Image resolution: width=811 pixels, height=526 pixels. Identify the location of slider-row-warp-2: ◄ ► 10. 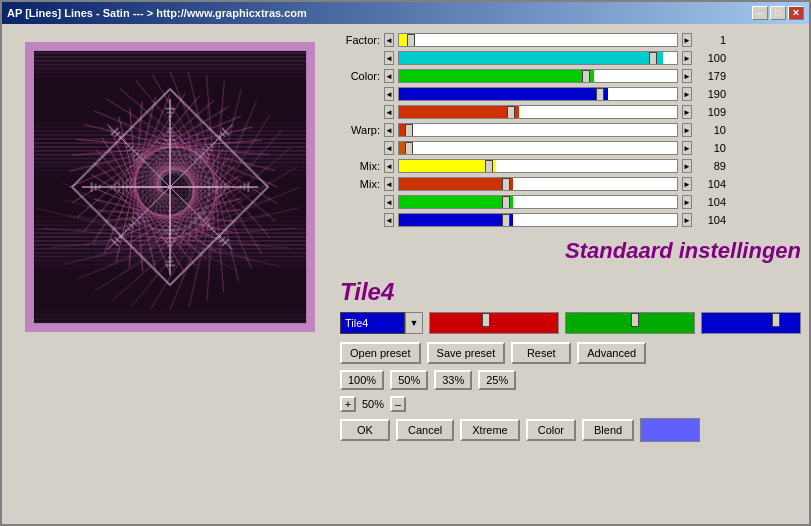
(570, 148).